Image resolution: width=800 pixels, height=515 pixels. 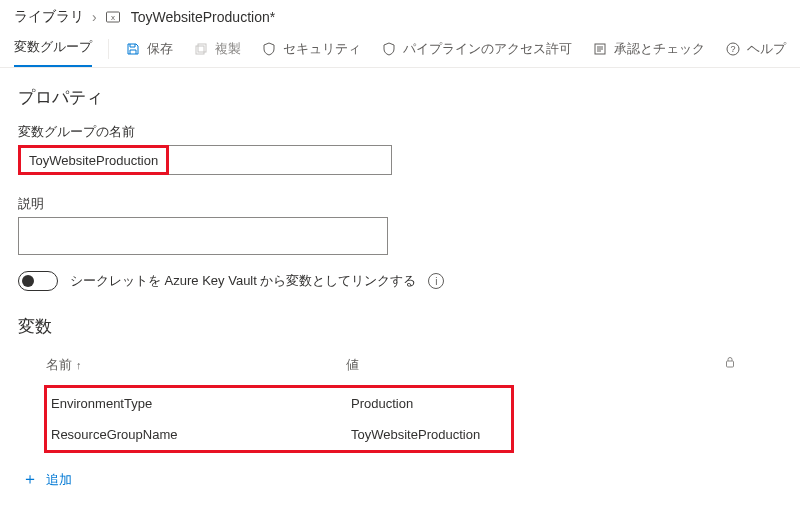 I want to click on description-input, so click(x=203, y=236).